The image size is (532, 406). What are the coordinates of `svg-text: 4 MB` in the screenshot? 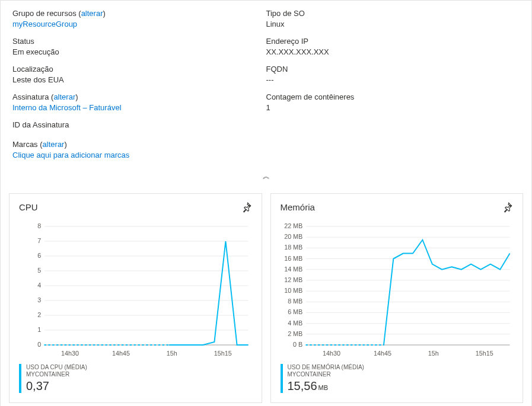 It's located at (295, 323).